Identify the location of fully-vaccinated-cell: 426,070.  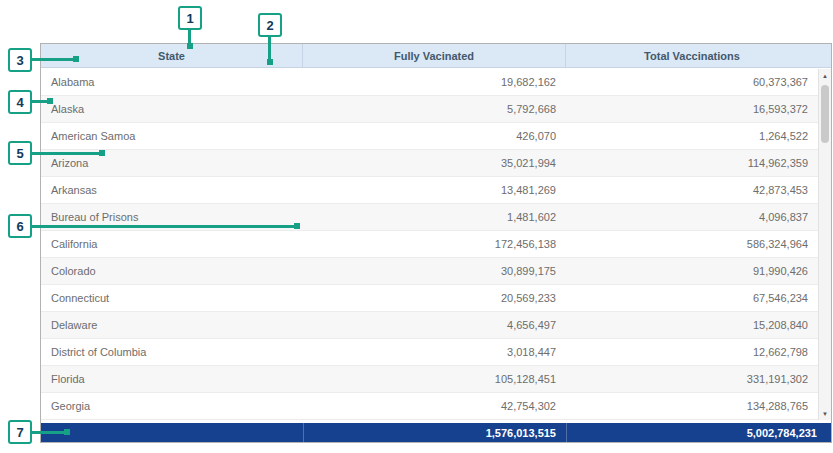
(434, 136).